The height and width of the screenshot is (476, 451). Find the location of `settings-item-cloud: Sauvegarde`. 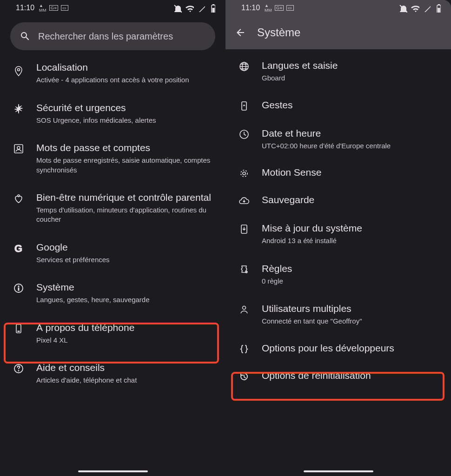

settings-item-cloud: Sauvegarde is located at coordinates (338, 200).